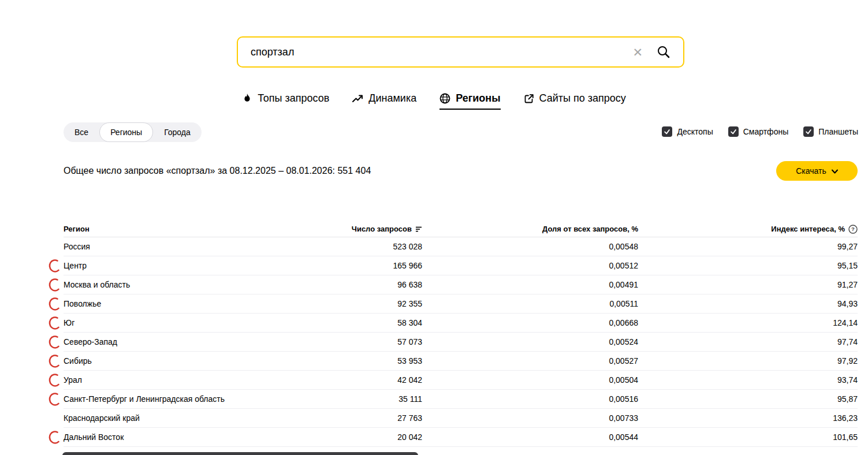 The width and height of the screenshot is (868, 455). Describe the element at coordinates (435, 52) in the screenshot. I see `search-input` at that location.